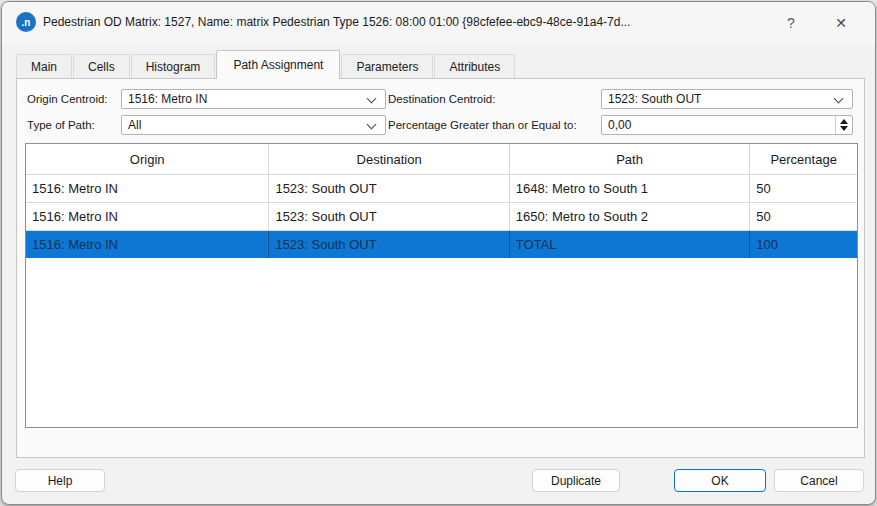 The width and height of the screenshot is (877, 506). What do you see at coordinates (44, 66) in the screenshot?
I see `tab-main: Main` at bounding box center [44, 66].